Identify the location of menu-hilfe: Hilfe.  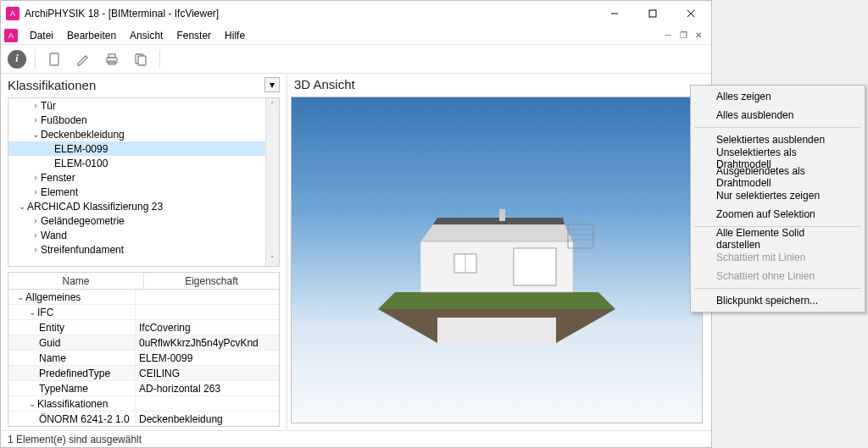
(235, 36).